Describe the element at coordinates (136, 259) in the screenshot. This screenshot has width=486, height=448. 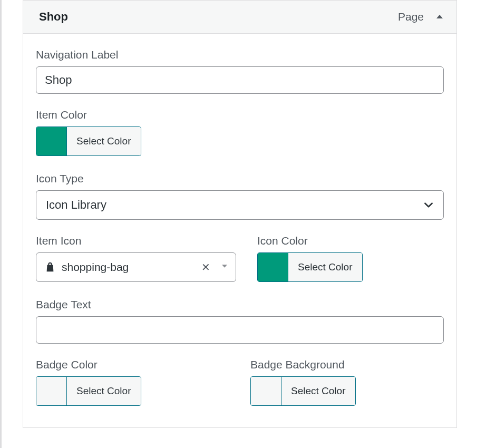
I see `item-icon-field: Item Icon shopping-bag ✕` at that location.